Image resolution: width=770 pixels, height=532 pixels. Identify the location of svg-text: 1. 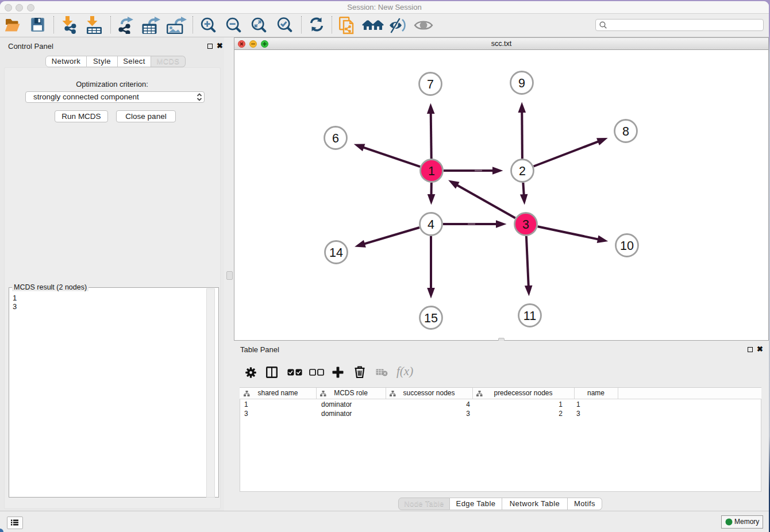
(432, 171).